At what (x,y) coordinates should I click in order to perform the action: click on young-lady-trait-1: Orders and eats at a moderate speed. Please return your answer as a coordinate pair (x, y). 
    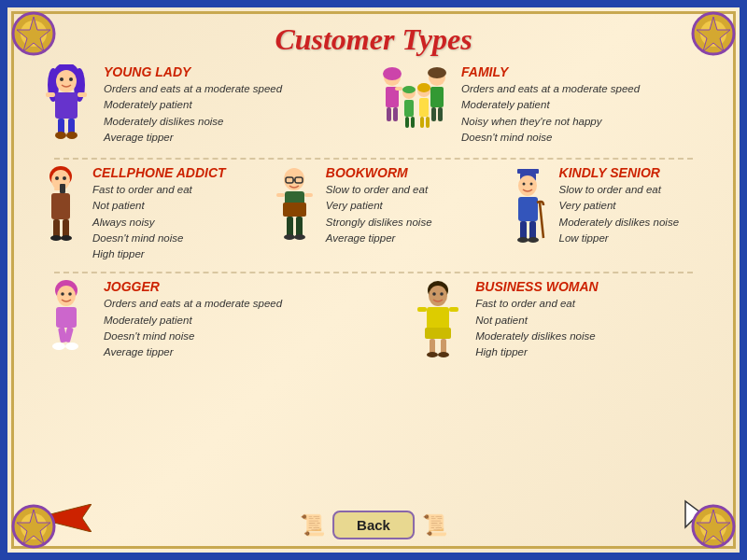
    Looking at the image, I should click on (192, 90).